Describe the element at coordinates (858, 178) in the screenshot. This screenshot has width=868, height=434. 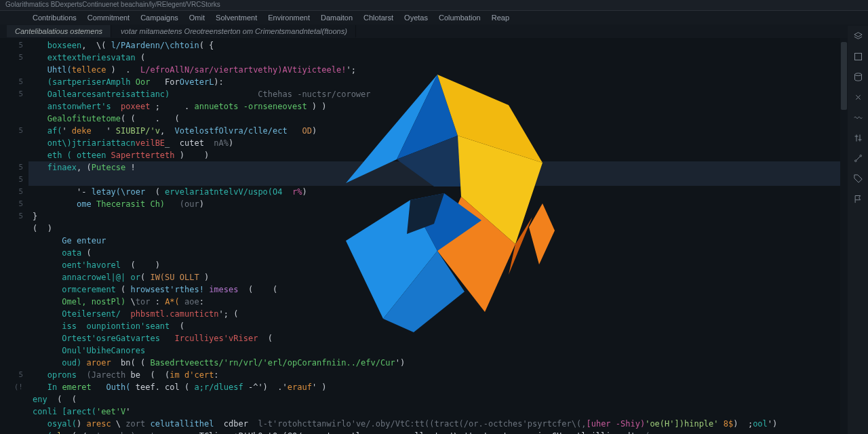
I see `tag-icon` at that location.